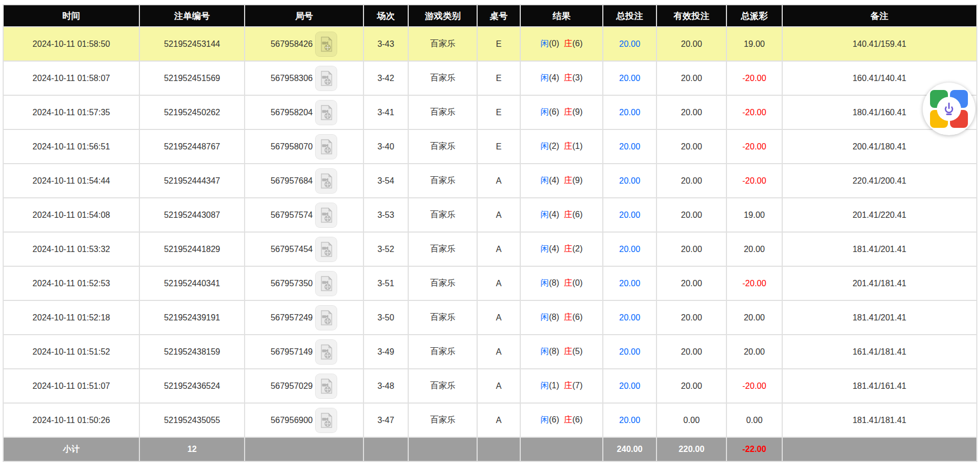 Image resolution: width=980 pixels, height=473 pixels. I want to click on cell-bet-id: 521952441829, so click(192, 249).